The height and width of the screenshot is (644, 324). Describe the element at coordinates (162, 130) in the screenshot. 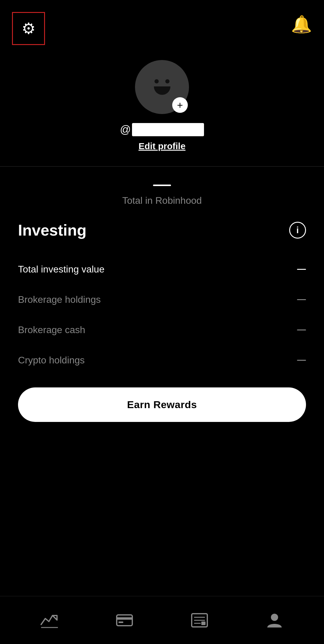

I see `username-row: @` at that location.